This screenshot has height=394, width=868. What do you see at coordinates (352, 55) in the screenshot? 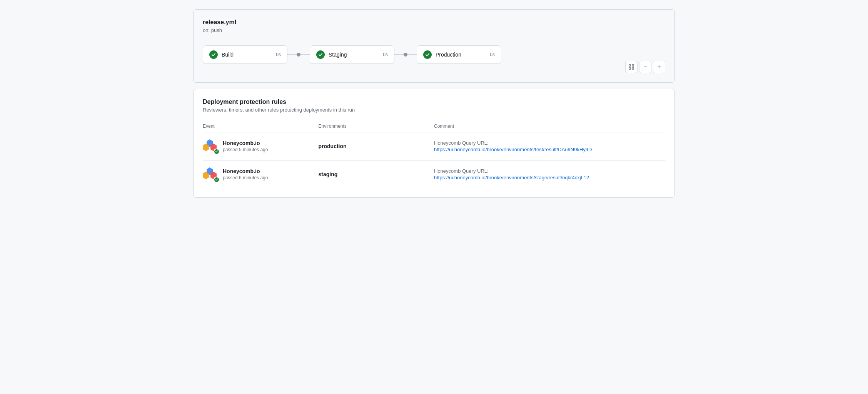
I see `stage-staging: Staging 0s` at bounding box center [352, 55].